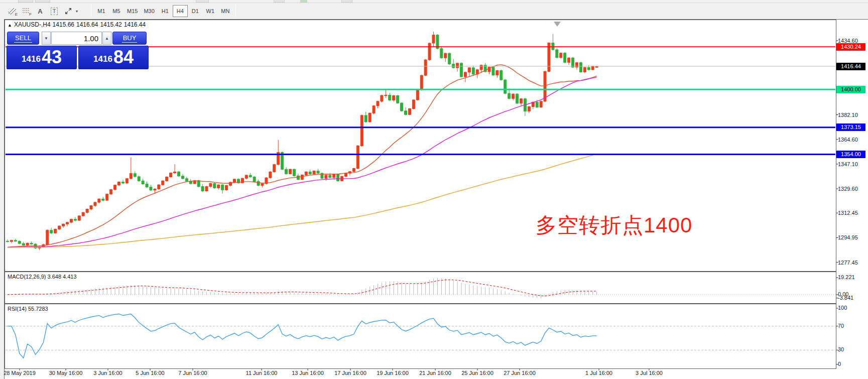 The width and height of the screenshot is (868, 379). Describe the element at coordinates (350, 373) in the screenshot. I see `time-axis-label: 17 Jun 16:00` at that location.